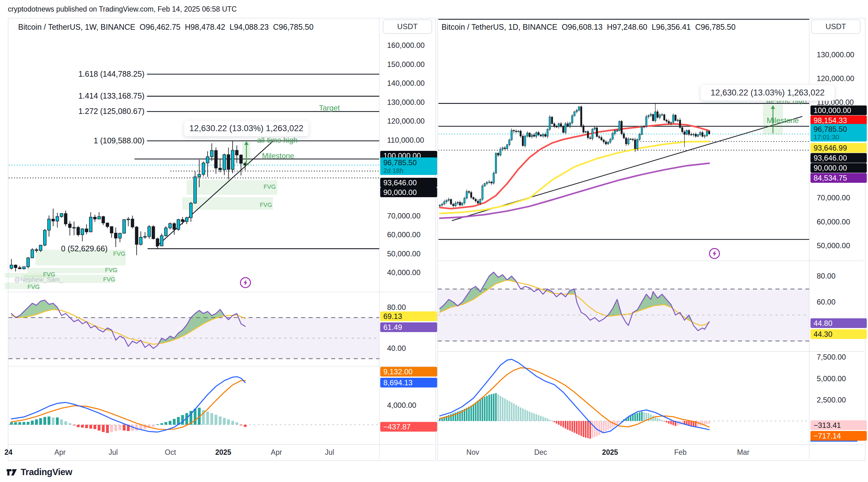 The height and width of the screenshot is (482, 868). What do you see at coordinates (39, 472) in the screenshot?
I see `tradingview-logo: TradingView` at bounding box center [39, 472].